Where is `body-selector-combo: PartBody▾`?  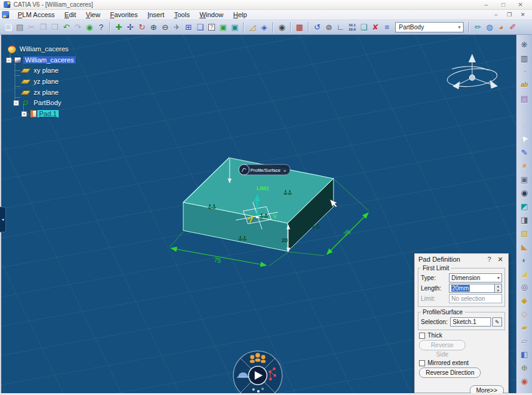 body-selector-combo: PartBody▾ is located at coordinates (429, 27).